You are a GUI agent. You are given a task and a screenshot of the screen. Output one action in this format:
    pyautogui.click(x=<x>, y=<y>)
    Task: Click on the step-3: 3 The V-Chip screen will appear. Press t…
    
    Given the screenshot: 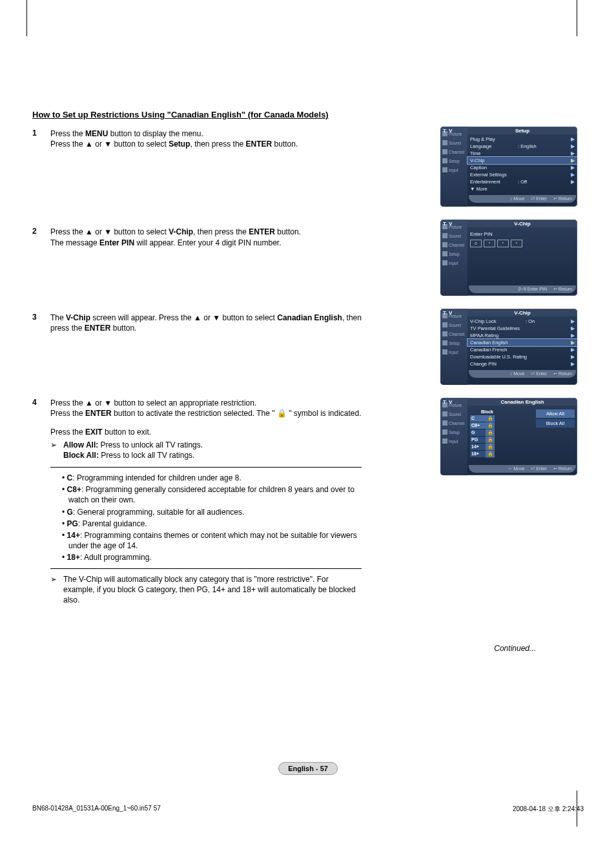 What is the action you would take?
    pyautogui.click(x=197, y=323)
    